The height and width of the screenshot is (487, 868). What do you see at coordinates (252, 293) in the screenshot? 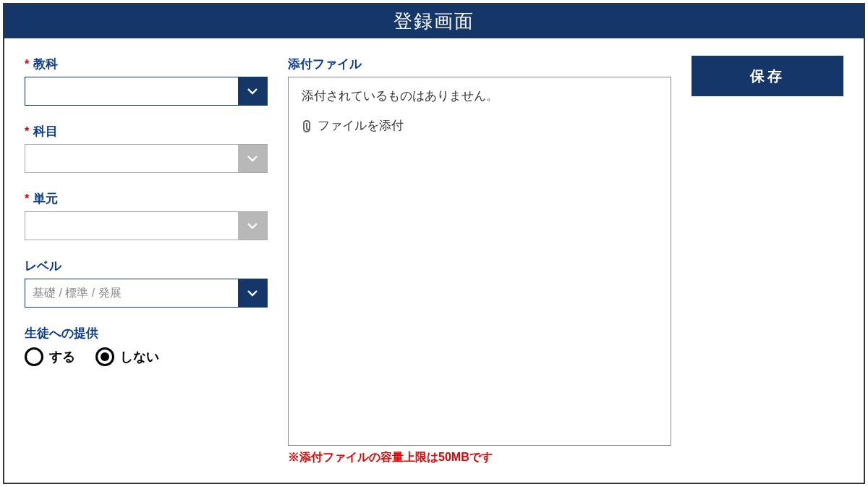
I see `level-dropdown-button` at bounding box center [252, 293].